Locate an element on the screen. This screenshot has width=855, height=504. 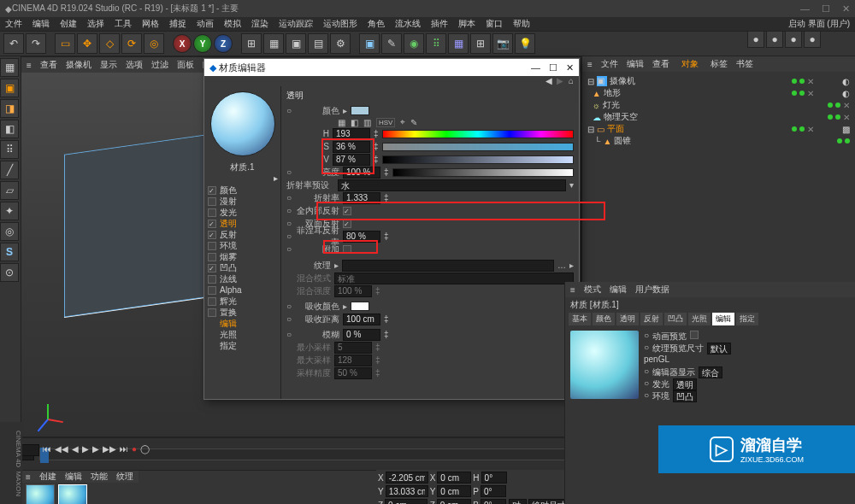
val-slider is located at coordinates (478, 160).